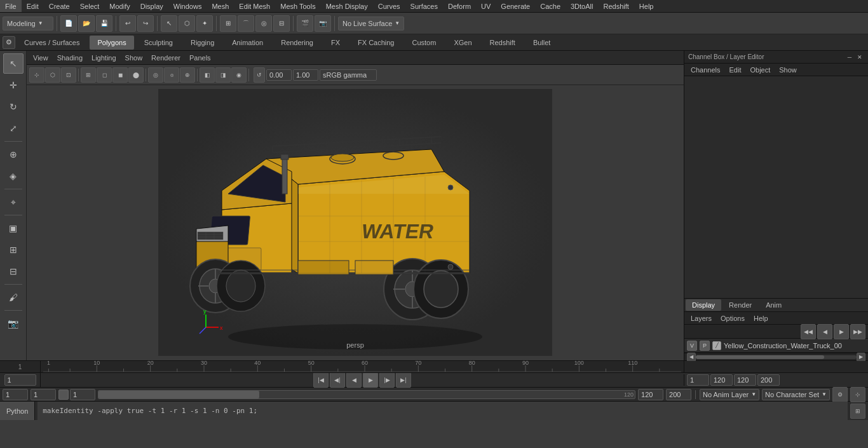  What do you see at coordinates (13, 271) in the screenshot?
I see `grid-btn-3: ⊟` at bounding box center [13, 271].